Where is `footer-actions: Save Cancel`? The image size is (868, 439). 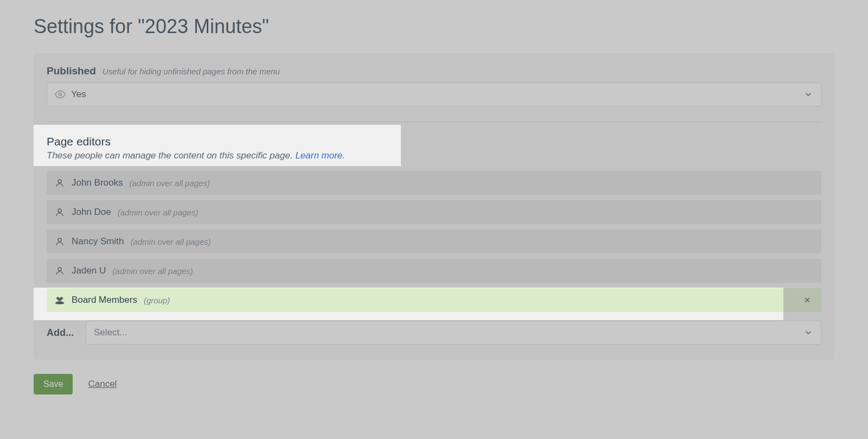 footer-actions: Save Cancel is located at coordinates (434, 384).